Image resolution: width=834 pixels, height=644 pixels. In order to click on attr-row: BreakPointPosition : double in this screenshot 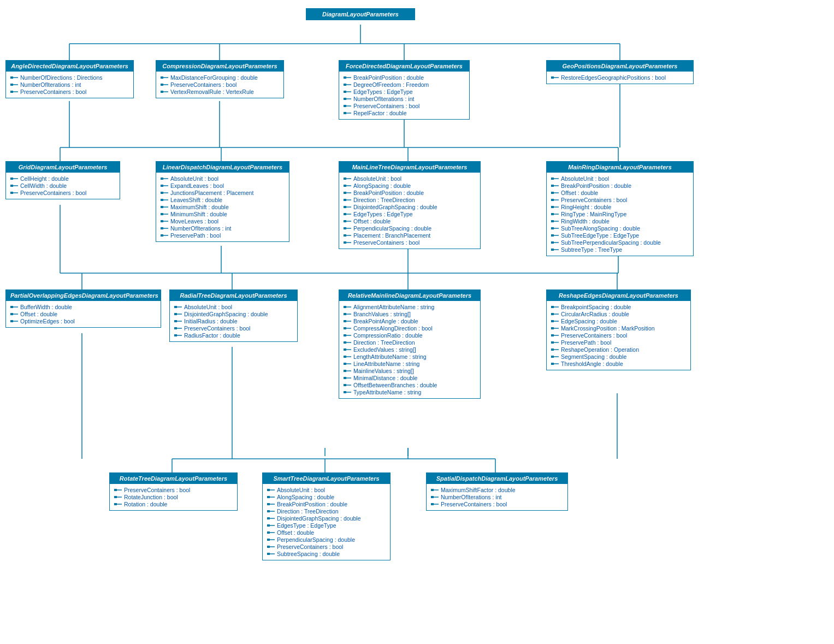, I will do `click(410, 193)`.